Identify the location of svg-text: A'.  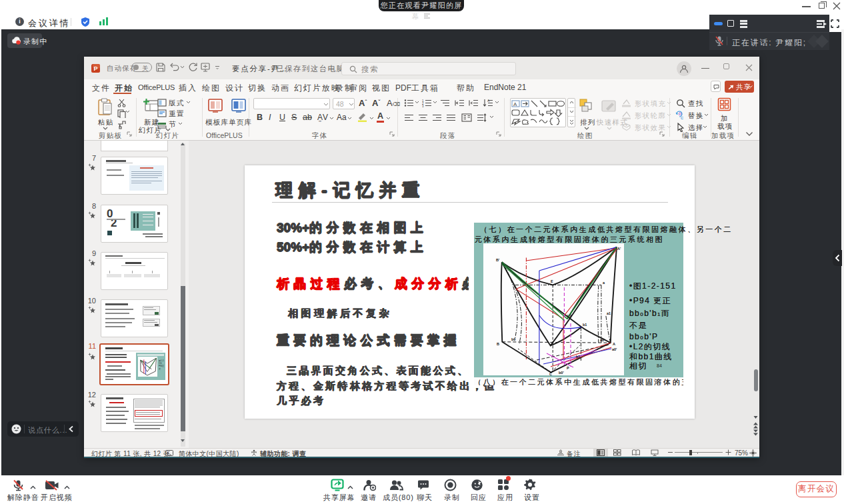
(619, 249).